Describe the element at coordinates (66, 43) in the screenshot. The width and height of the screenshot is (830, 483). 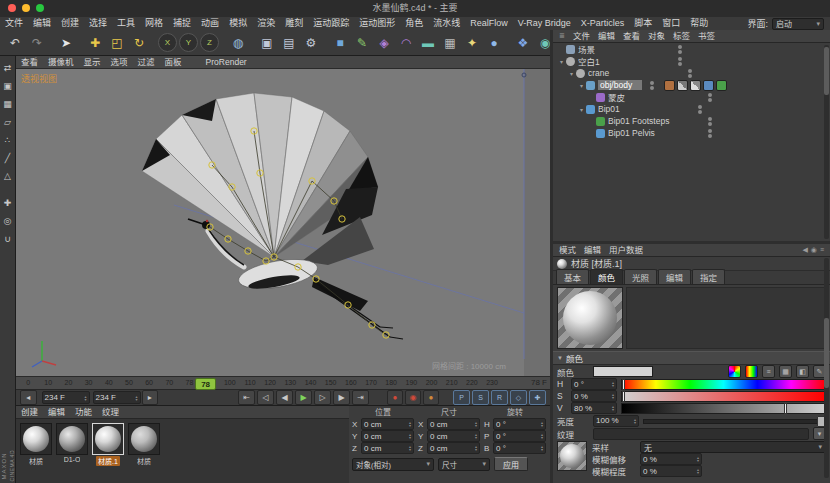
I see `live-selection-icon: ➤` at that location.